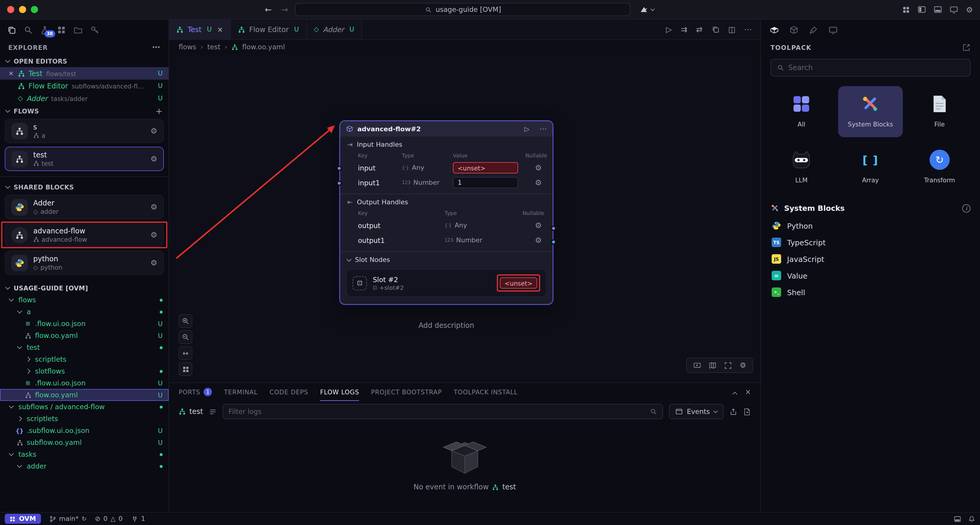 The image size is (980, 525). What do you see at coordinates (554, 228) in the screenshot?
I see `output-port` at bounding box center [554, 228].